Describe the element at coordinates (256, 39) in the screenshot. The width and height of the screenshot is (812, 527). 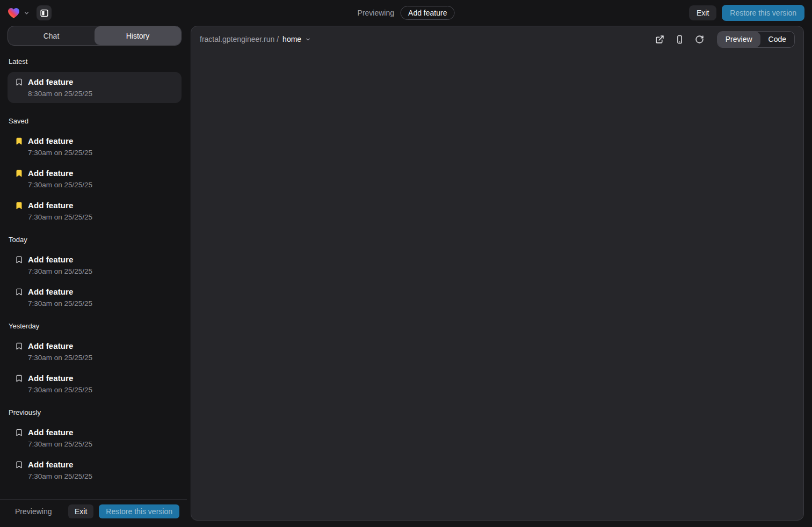
I see `url-page-selector: fractal.gptengineer.run / home` at that location.